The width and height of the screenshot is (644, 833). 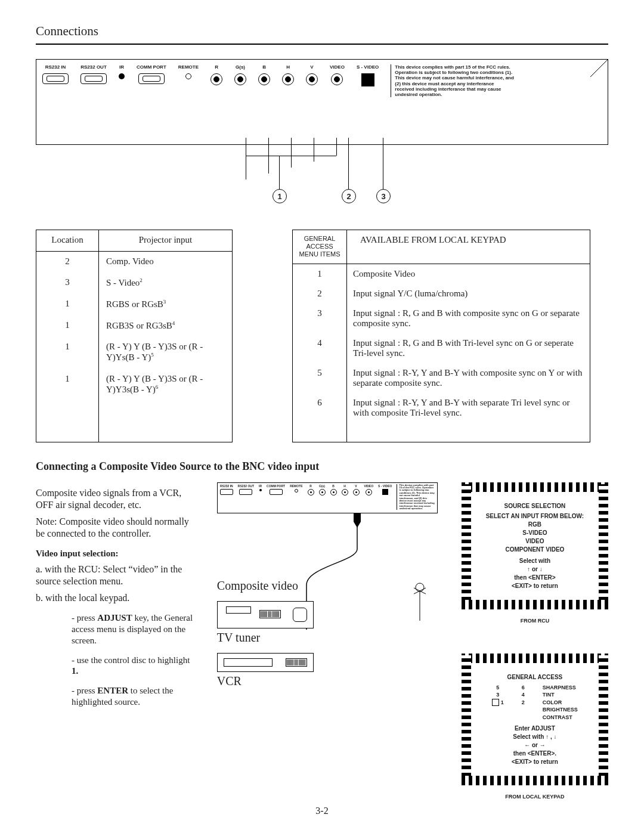 I want to click on page-number: 3-2, so click(x=322, y=811).